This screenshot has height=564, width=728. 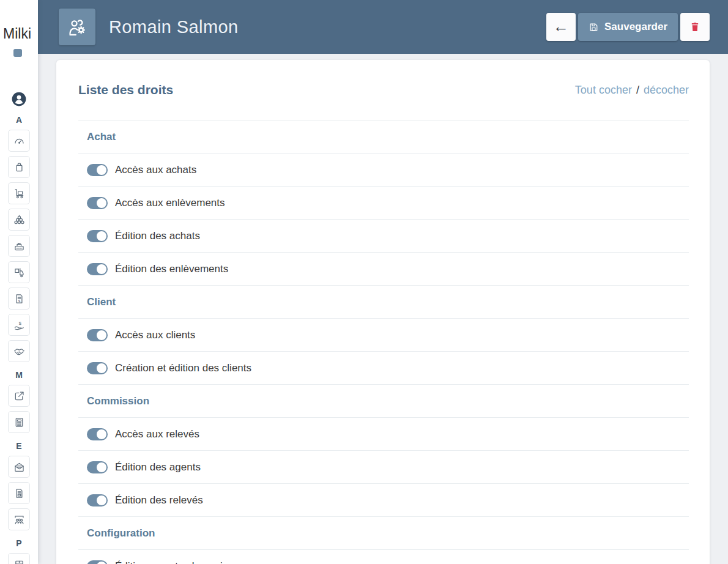 What do you see at coordinates (384, 467) in the screenshot?
I see `right-row: Édition des agents` at bounding box center [384, 467].